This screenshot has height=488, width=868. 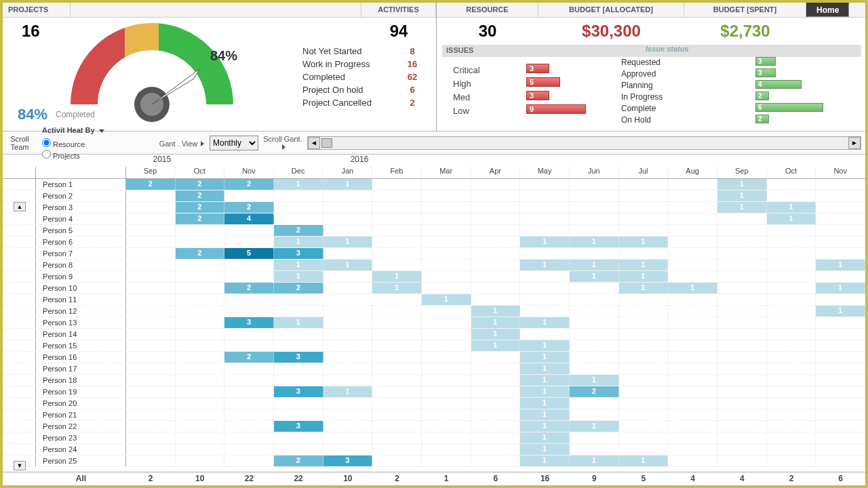 What do you see at coordinates (75, 115) in the screenshot?
I see `completed-label: Completed` at bounding box center [75, 115].